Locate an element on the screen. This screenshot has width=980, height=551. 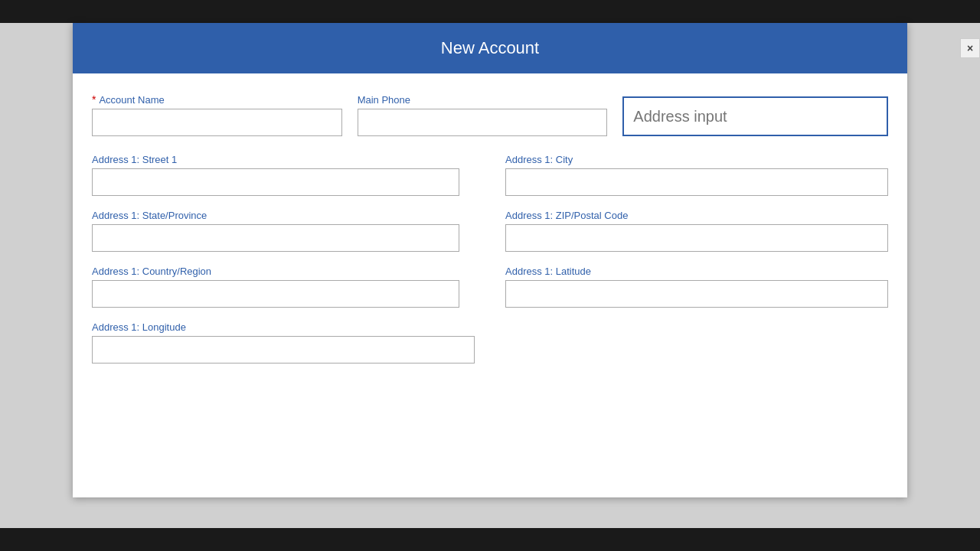
account-name-field: * Account Name is located at coordinates (225, 115).